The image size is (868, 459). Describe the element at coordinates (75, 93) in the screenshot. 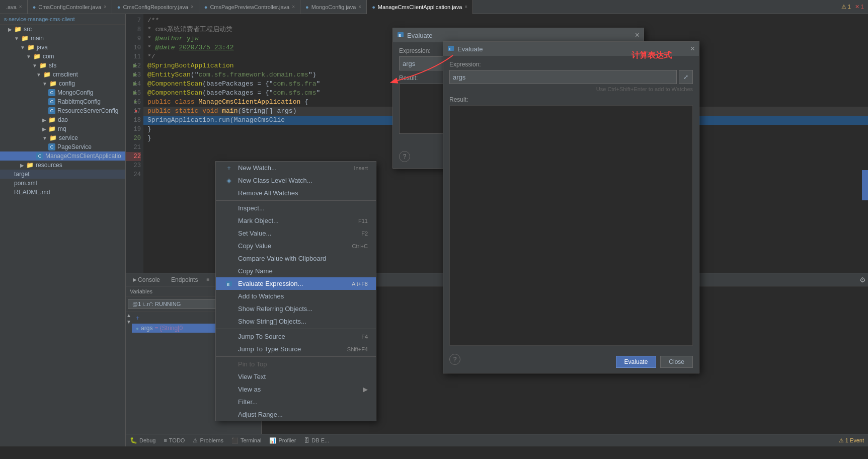

I see `sidebar-label-mongoconfig: MongoConfig` at that location.